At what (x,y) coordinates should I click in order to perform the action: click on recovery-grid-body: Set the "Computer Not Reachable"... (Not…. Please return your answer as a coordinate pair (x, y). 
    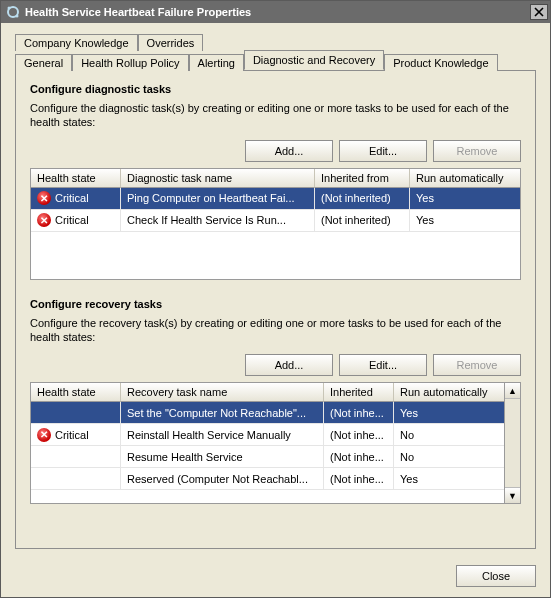
    Looking at the image, I should click on (268, 451).